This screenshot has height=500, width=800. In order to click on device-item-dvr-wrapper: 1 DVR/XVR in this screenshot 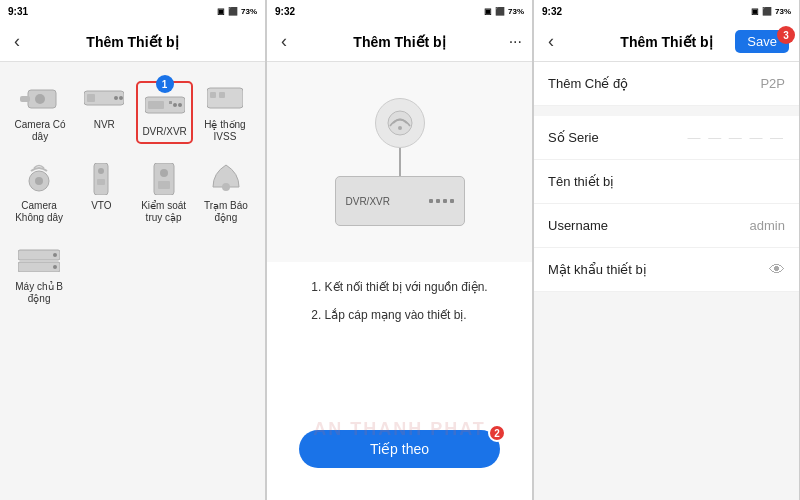, I will do `click(164, 112)`.